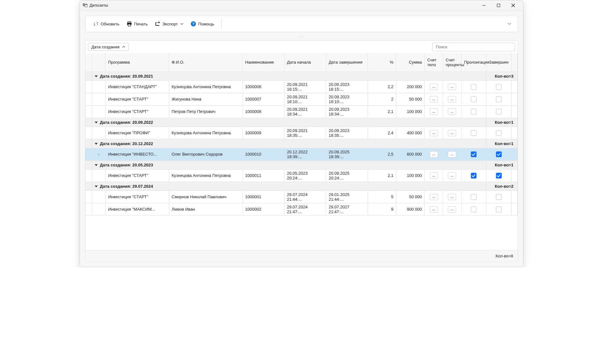 This screenshot has height=364, width=603. I want to click on group-chip: Дата создания, so click(108, 47).